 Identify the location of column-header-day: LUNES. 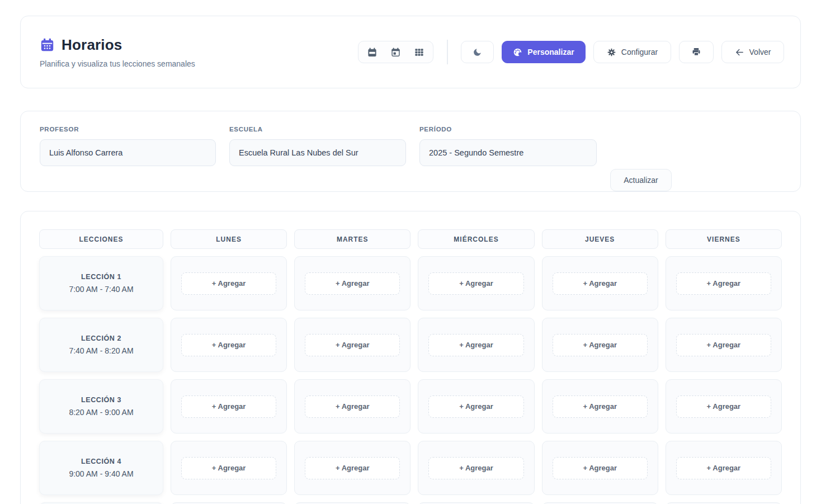
(229, 239).